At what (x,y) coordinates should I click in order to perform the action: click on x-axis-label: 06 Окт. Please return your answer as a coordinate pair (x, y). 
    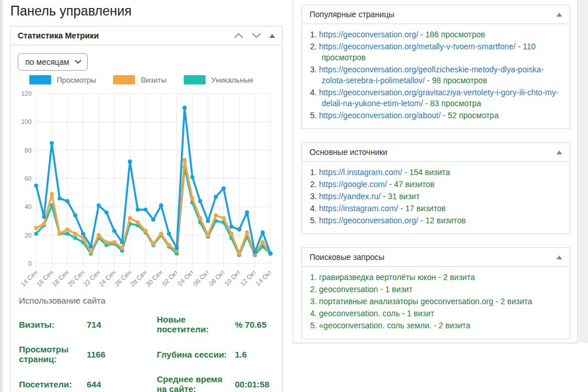
    Looking at the image, I should click on (201, 278).